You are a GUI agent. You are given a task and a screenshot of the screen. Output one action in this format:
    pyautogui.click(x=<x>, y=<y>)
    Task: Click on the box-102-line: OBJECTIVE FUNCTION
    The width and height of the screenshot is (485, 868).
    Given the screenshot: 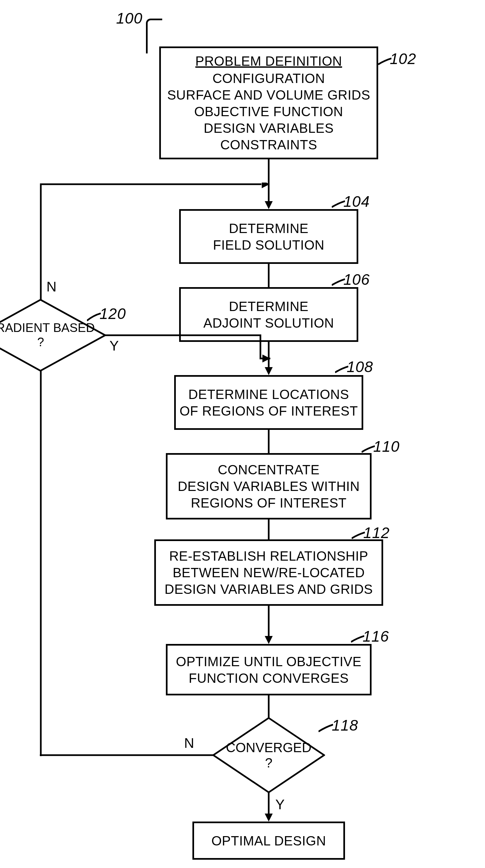 What is the action you would take?
    pyautogui.click(x=268, y=112)
    